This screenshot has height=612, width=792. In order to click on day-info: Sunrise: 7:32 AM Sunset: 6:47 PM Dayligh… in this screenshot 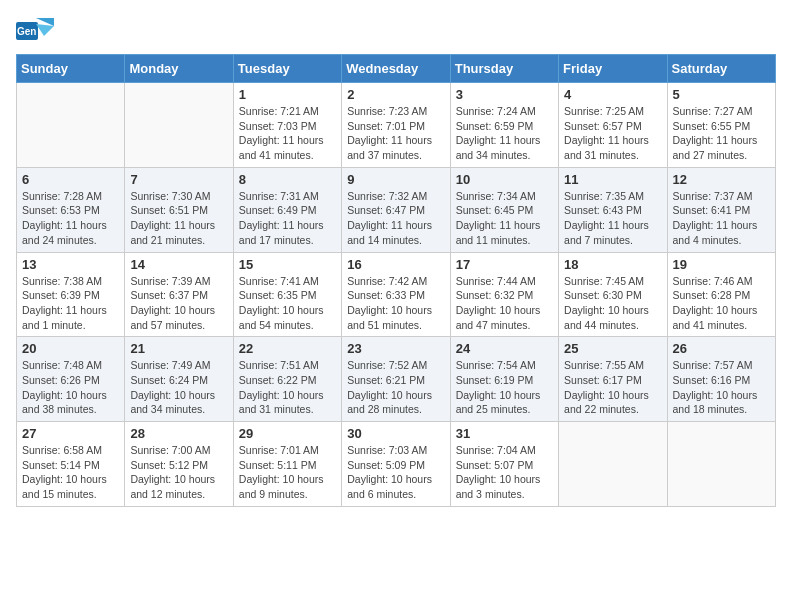, I will do `click(396, 218)`.